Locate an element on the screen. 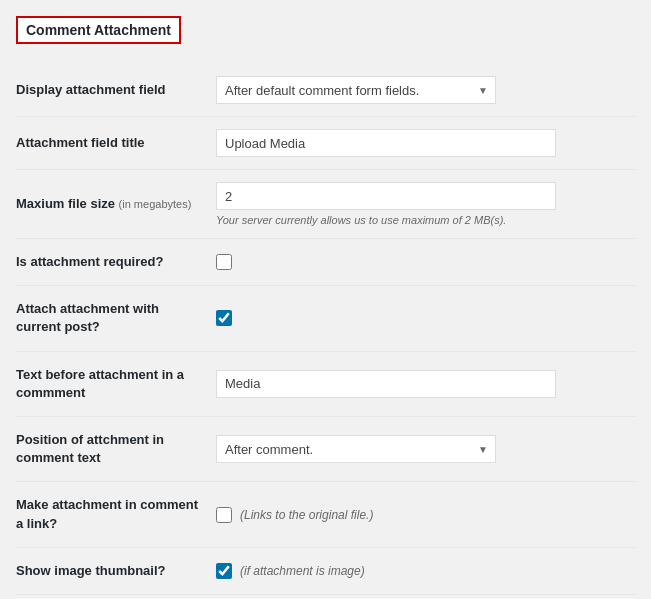 Image resolution: width=651 pixels, height=599 pixels. settings-row-show_image_thumbnail: Show image thumbnail?(if attachment is i… is located at coordinates (326, 570).